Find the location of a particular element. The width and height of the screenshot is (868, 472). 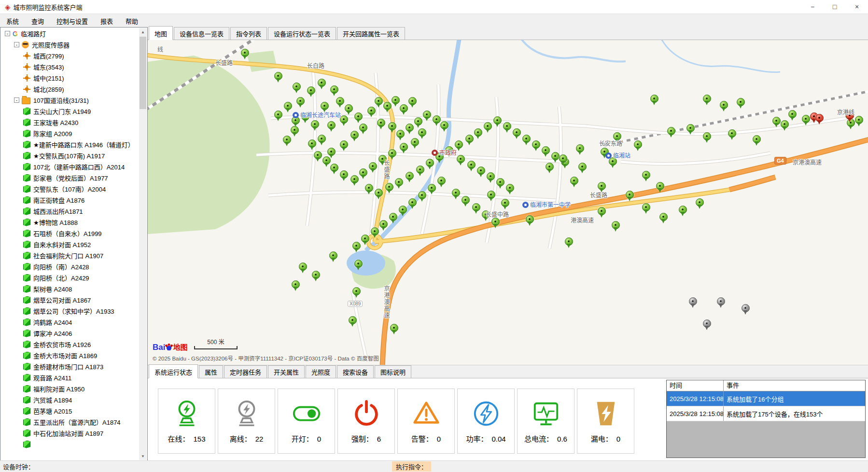

tree-item: 汽贸城 A1894 is located at coordinates (70, 400).